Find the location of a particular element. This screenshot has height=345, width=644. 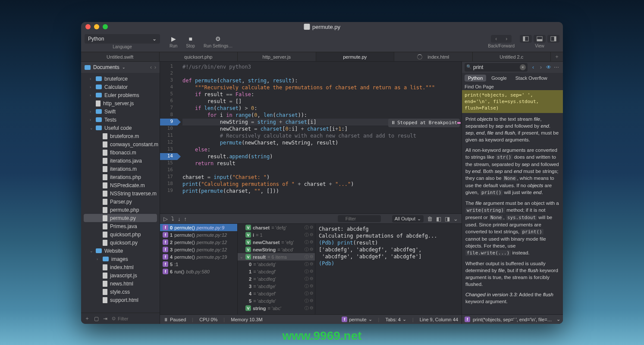

gutter-line: 16 is located at coordinates (169, 170).